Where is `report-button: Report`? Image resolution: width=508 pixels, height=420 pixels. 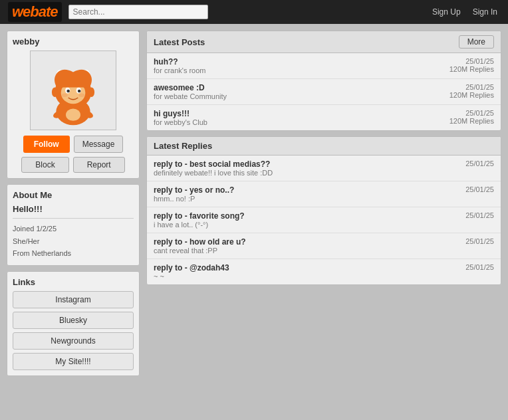 report-button: Report is located at coordinates (99, 165).